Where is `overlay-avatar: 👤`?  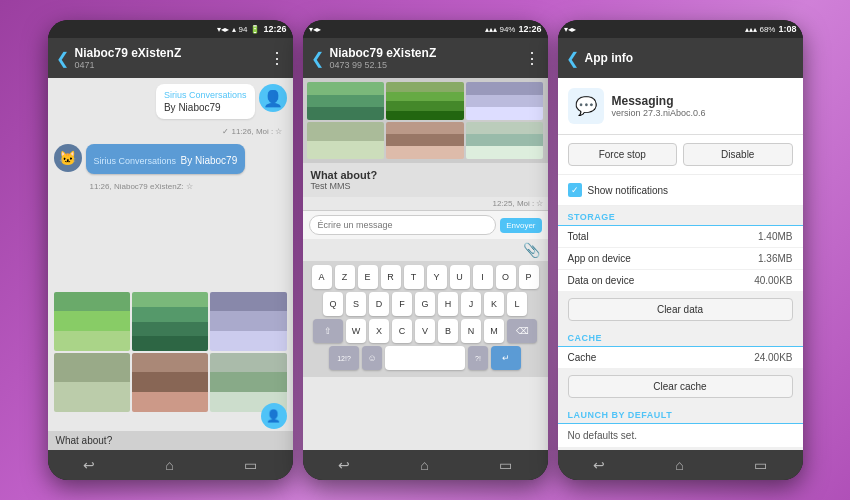
overlay-avatar: 👤 is located at coordinates (274, 416).